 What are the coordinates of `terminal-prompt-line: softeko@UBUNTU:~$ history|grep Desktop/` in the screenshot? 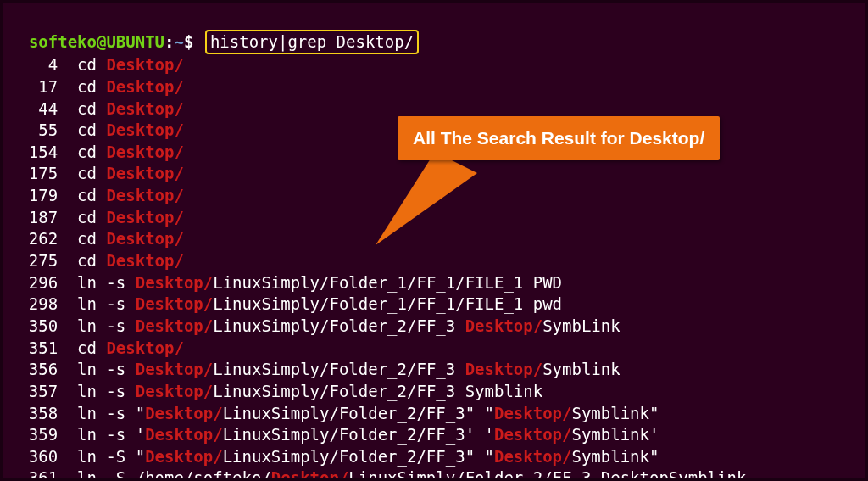 It's located at (434, 31).